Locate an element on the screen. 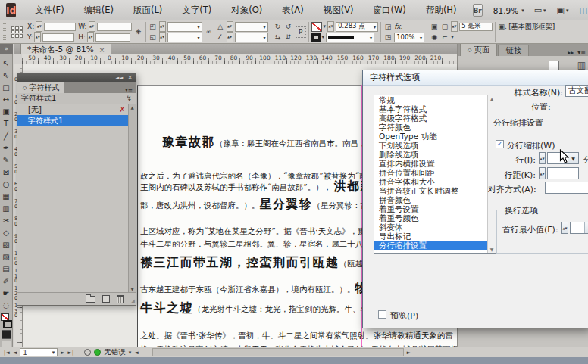 Image resolution: width=588 pixels, height=364 pixels. dialog-list-item: 导出标记 is located at coordinates (430, 236).